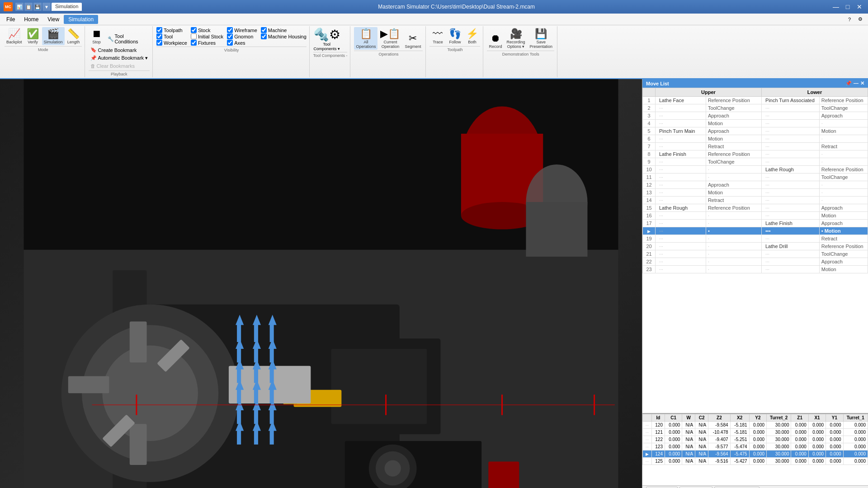 The height and width of the screenshot is (488, 868). I want to click on move-list-minimize-button: —, so click(856, 83).